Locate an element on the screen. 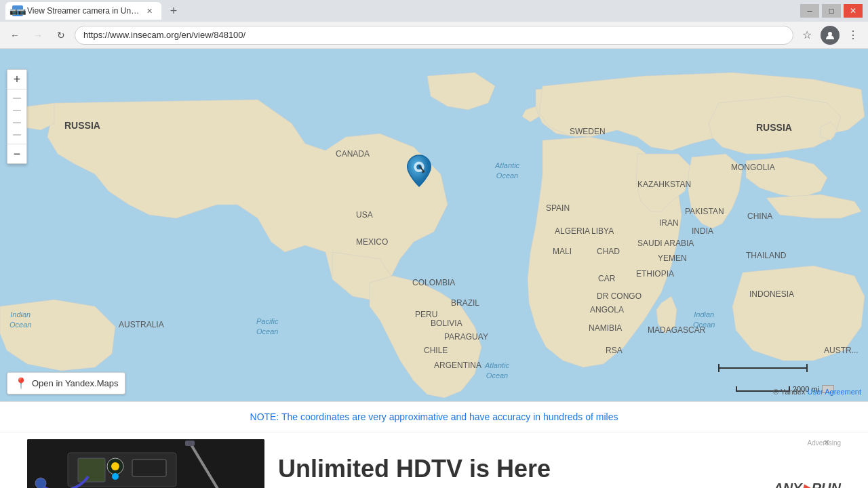 This screenshot has height=488, width=868. note-container: NOTE: The coordinates are very approxima… is located at coordinates (434, 416).